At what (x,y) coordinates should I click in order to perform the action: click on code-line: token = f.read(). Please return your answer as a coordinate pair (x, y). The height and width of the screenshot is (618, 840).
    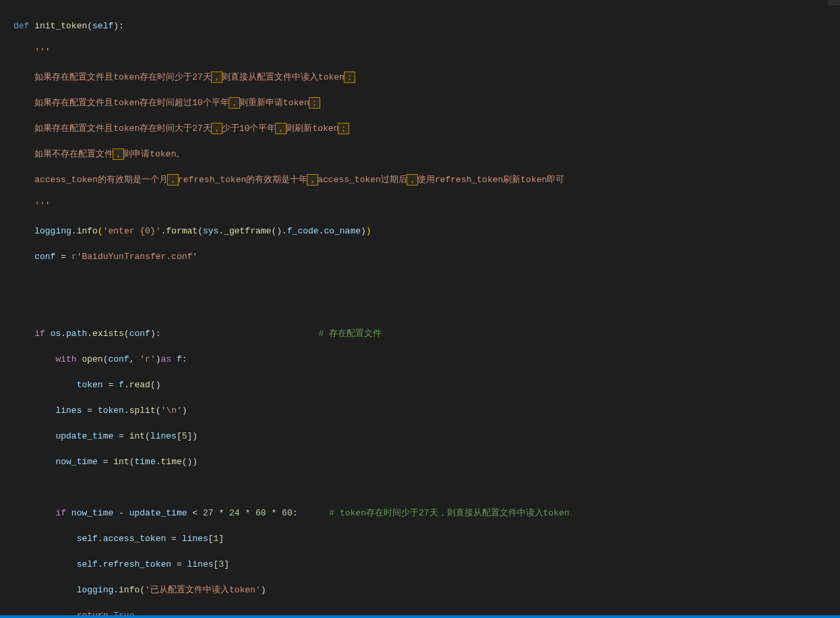
    Looking at the image, I should click on (427, 385).